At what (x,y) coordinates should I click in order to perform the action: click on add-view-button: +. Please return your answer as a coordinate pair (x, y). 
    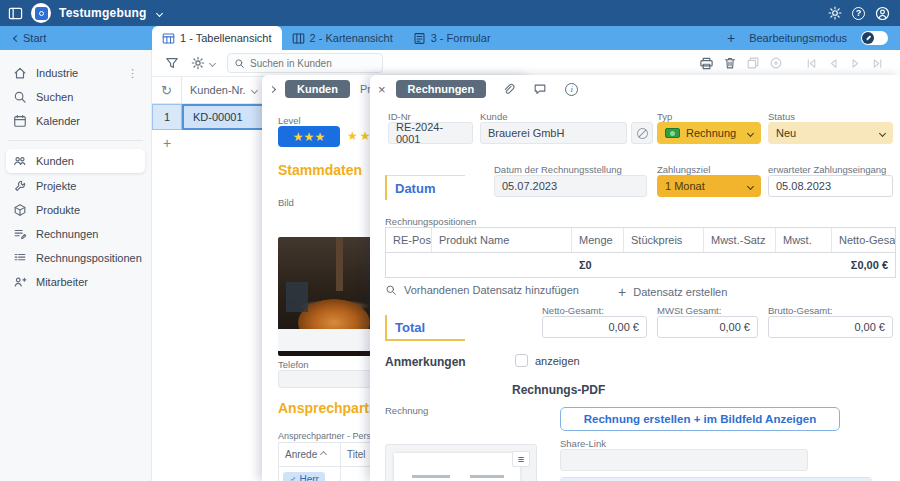
    Looking at the image, I should click on (731, 38).